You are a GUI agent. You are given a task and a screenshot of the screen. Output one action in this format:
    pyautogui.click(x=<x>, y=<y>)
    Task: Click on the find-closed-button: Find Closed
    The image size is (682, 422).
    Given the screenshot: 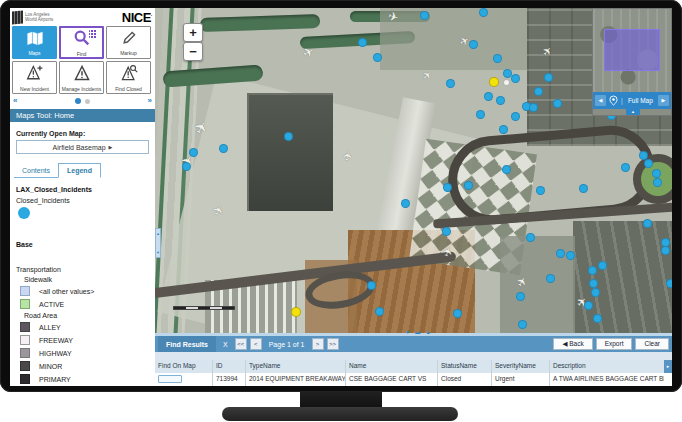 What is the action you would take?
    pyautogui.click(x=128, y=78)
    